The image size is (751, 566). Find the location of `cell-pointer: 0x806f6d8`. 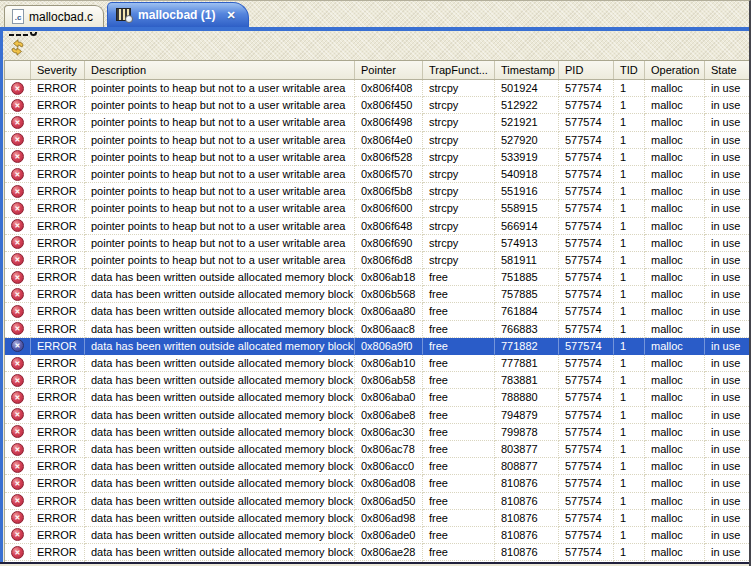

cell-pointer: 0x806f6d8 is located at coordinates (389, 260).